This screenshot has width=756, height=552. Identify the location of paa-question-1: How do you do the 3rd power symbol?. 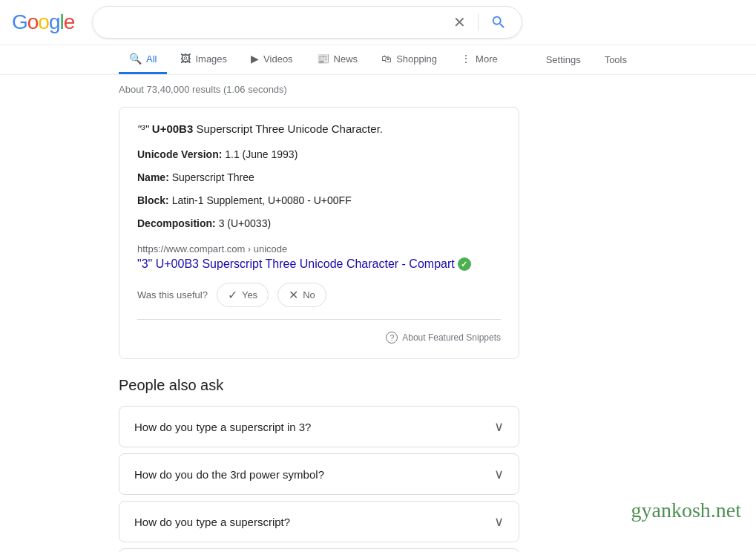
(229, 475).